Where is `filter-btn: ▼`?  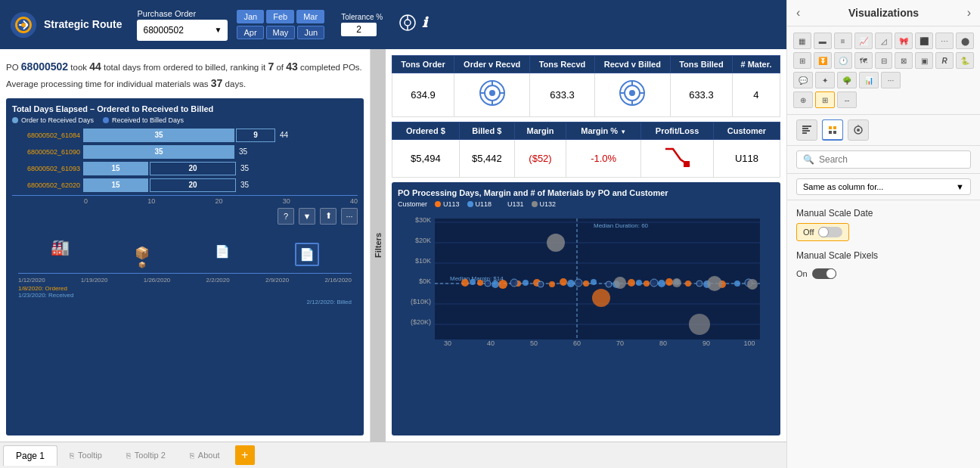
filter-btn: ▼ is located at coordinates (307, 216).